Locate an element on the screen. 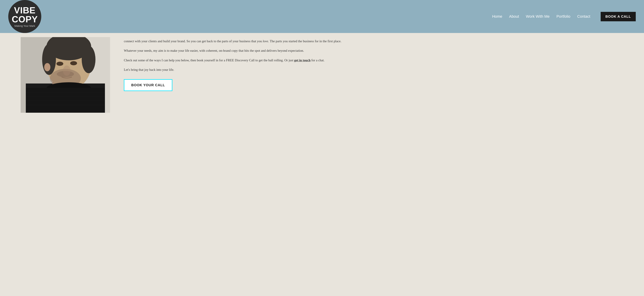  get-in-touch-link: get in touch is located at coordinates (302, 60).